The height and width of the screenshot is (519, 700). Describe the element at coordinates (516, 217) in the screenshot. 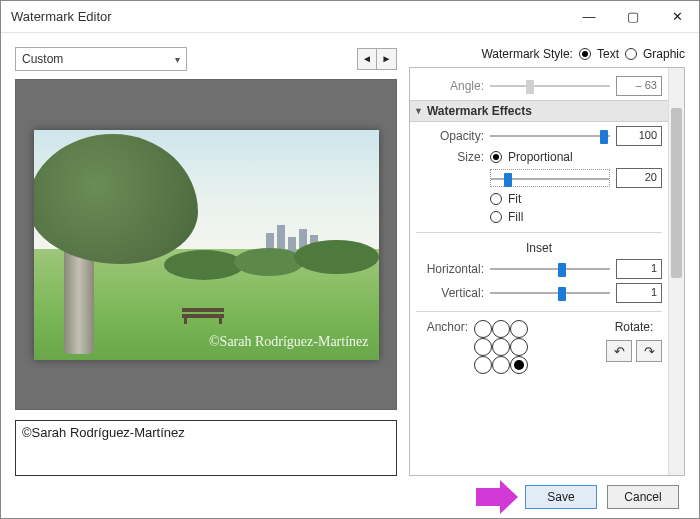

I see `size-fill-label: Fill` at that location.